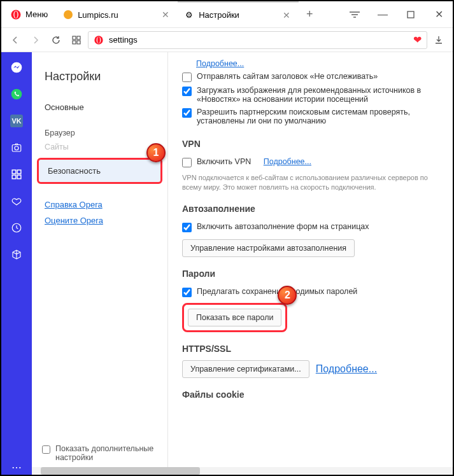  What do you see at coordinates (311, 349) in the screenshot?
I see `section-https-title: HTTPS/SSL` at bounding box center [311, 349].